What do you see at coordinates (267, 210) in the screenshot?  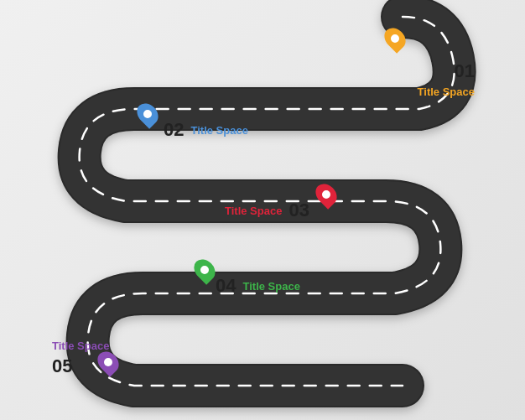 I see `step-03-label: Title Space 03` at bounding box center [267, 210].